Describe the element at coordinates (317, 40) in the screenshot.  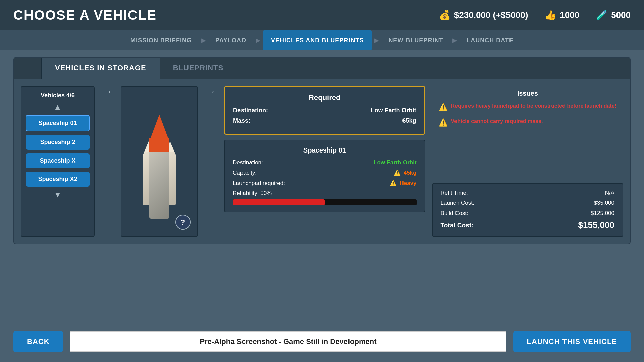
I see `nav-vehicles-blueprints: VEHICLES AND BLUEPRINTS` at that location.